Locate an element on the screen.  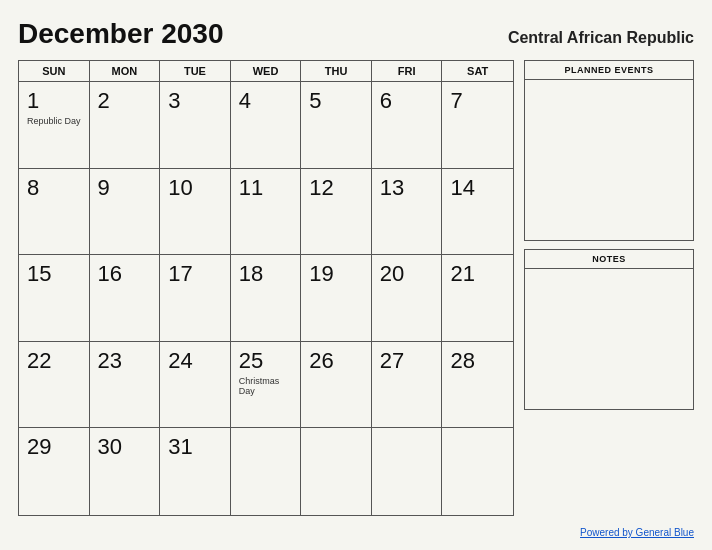
calendar-cell: 17 is located at coordinates (196, 298).